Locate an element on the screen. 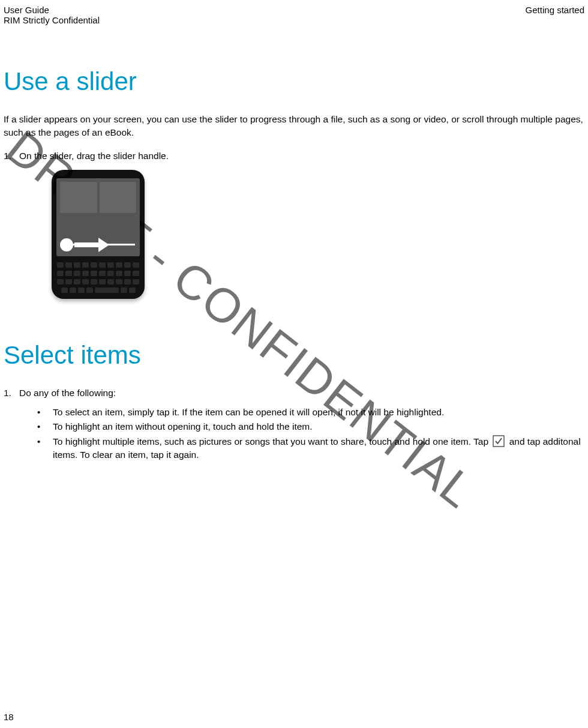  section2-step1: 1.Do any of the following: To select an … is located at coordinates (294, 424).